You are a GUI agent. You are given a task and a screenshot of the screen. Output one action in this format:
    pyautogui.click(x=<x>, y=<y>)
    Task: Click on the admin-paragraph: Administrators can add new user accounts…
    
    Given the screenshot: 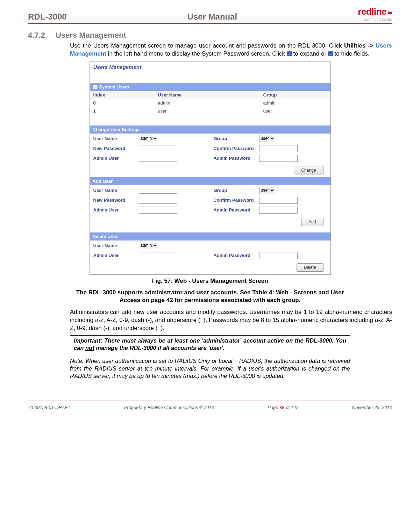 What is the action you would take?
    pyautogui.click(x=231, y=320)
    